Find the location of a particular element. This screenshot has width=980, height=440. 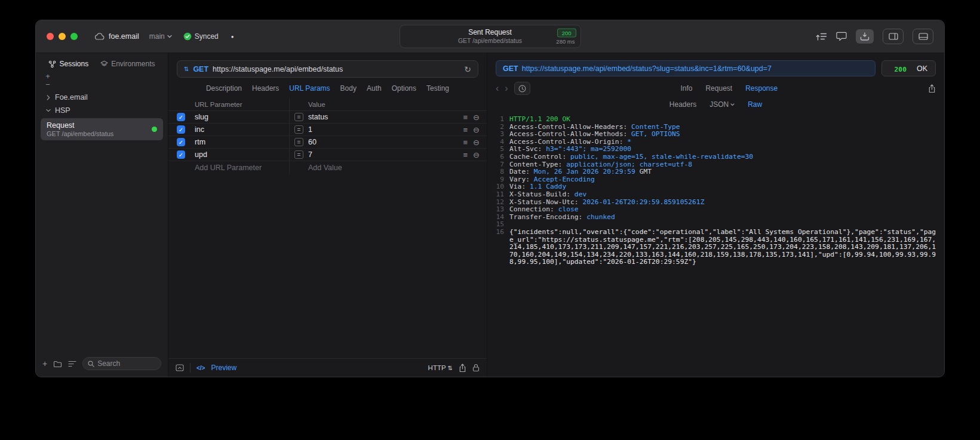

status-code-badge: 200 is located at coordinates (567, 33).